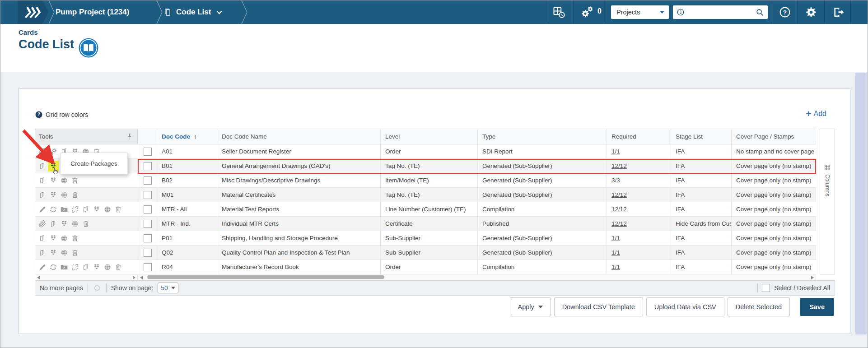  I want to click on main-menu-button, so click(33, 12).